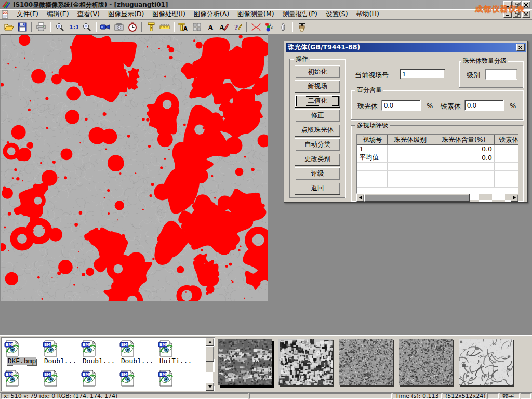 This screenshot has width=532, height=399. What do you see at coordinates (501, 75) in the screenshot?
I see `grade-input` at bounding box center [501, 75].